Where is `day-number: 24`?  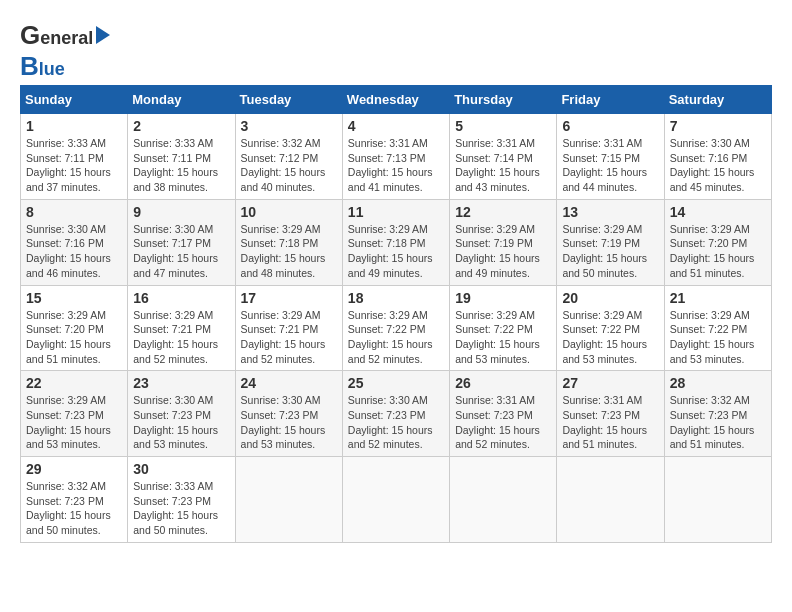
day-number: 24 is located at coordinates (289, 383).